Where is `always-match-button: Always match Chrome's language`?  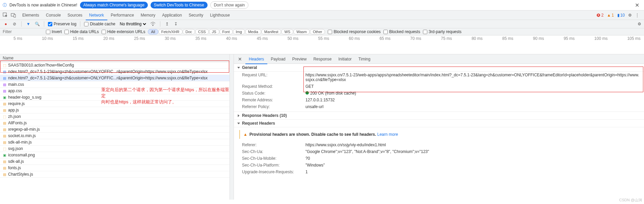
always-match-button: Always match Chrome's language is located at coordinates (114, 5).